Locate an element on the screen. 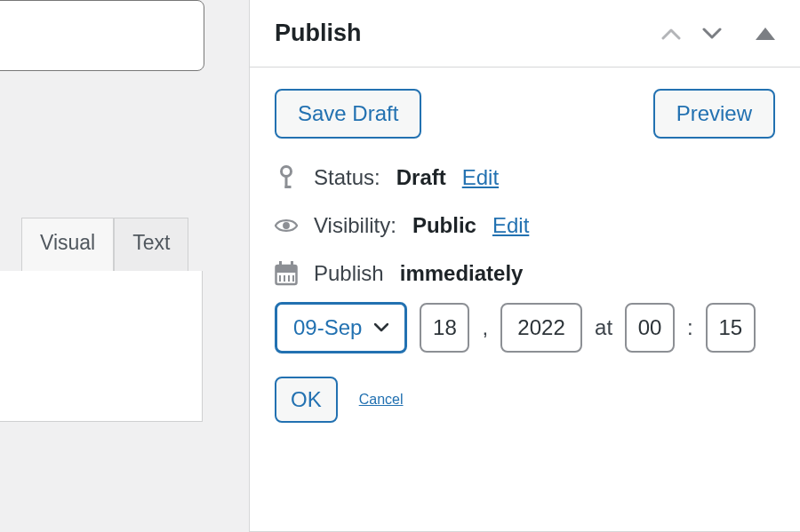  calendar-icon is located at coordinates (286, 274).